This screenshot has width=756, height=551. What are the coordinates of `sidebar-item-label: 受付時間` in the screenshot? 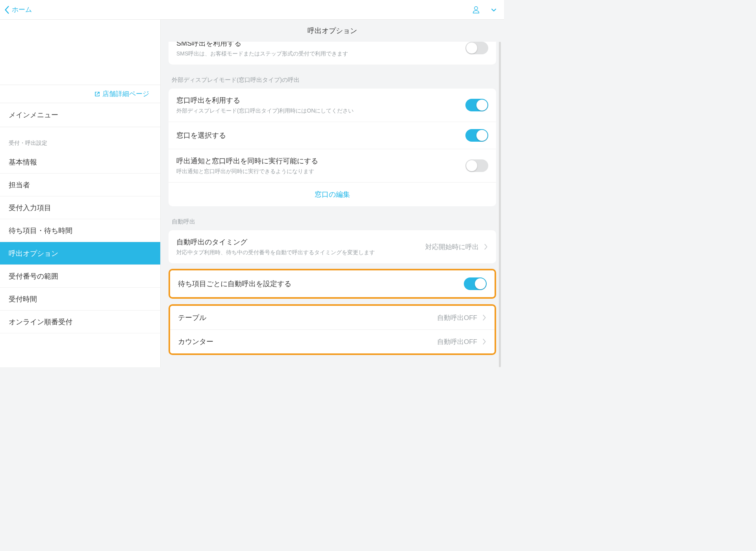 It's located at (23, 299).